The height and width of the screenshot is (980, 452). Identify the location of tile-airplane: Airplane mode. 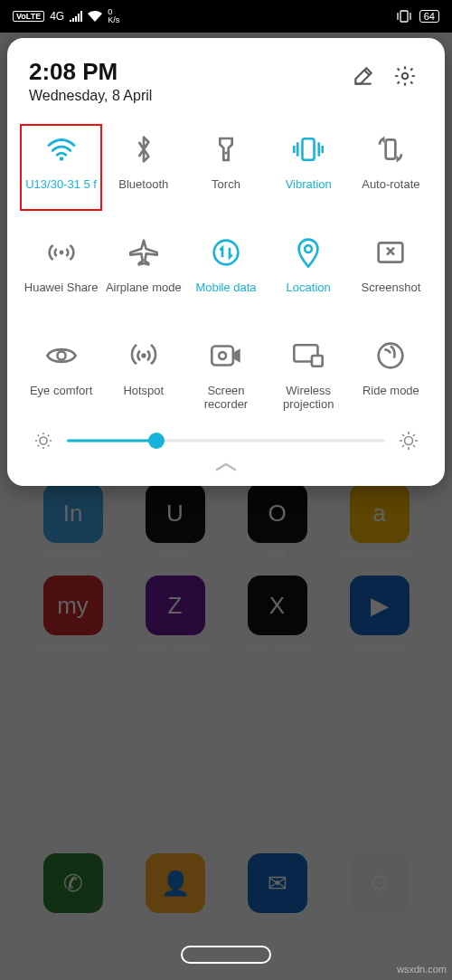
(143, 271).